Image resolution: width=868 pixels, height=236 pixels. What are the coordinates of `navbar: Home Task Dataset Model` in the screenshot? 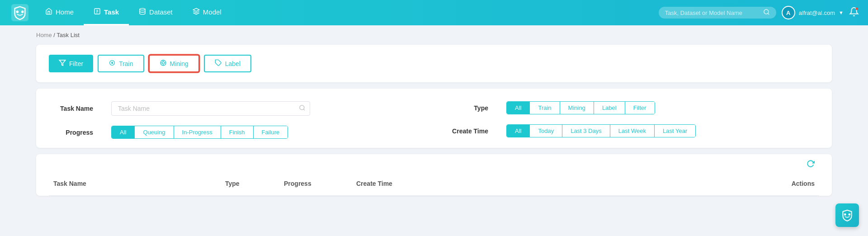 It's located at (434, 13).